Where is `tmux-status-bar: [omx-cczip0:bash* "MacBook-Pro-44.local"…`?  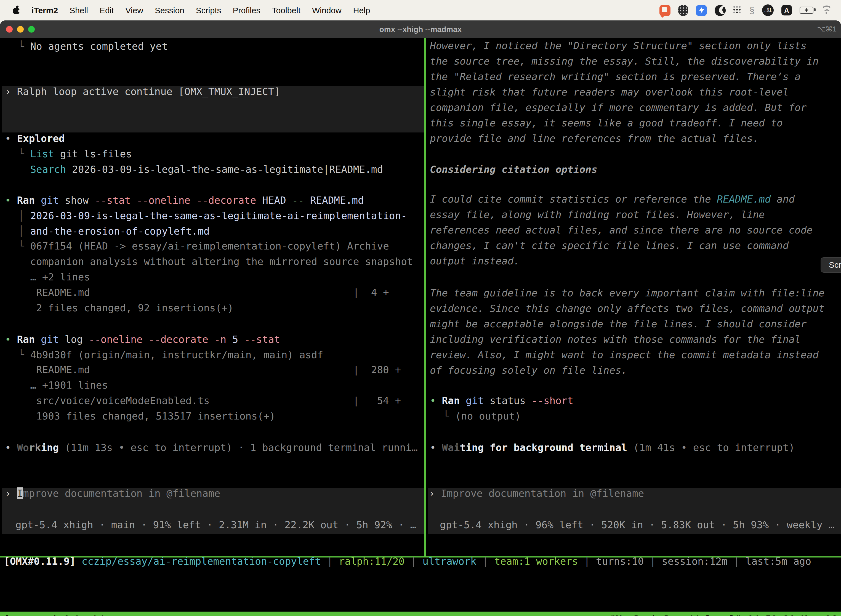 tmux-status-bar: [omx-cczip0:bash* "MacBook-Pro-44.local"… is located at coordinates (420, 614).